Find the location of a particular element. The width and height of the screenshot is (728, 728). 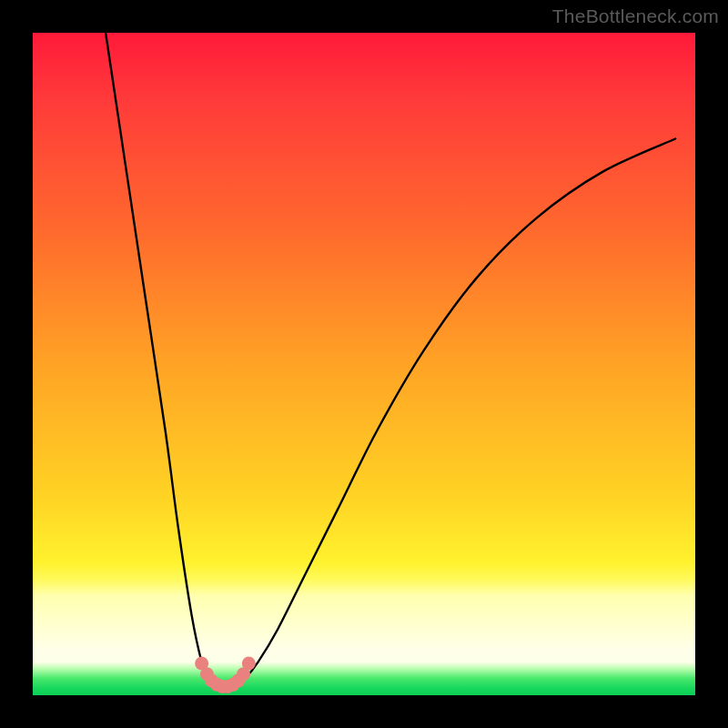

valley-marker-dots is located at coordinates (226, 675).